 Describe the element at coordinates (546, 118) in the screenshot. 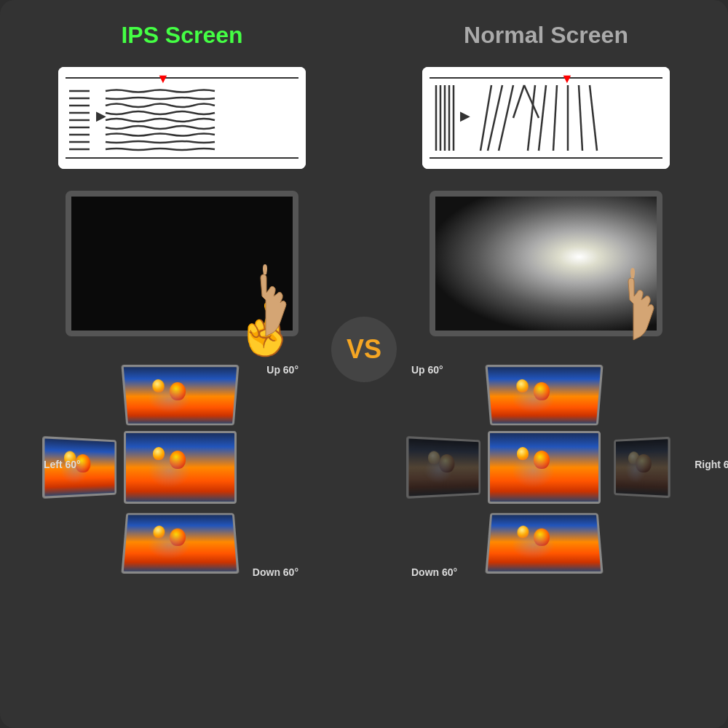

I see `normal-diagram-svg: ▶ ▼` at that location.